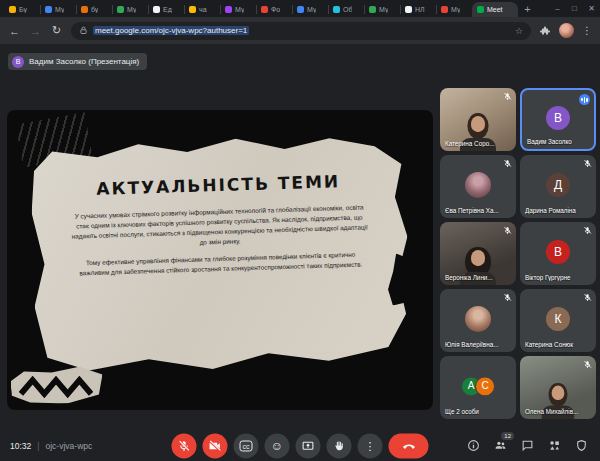 The height and width of the screenshot is (461, 600). What do you see at coordinates (36, 31) in the screenshot?
I see `forward-button: →` at bounding box center [36, 31].